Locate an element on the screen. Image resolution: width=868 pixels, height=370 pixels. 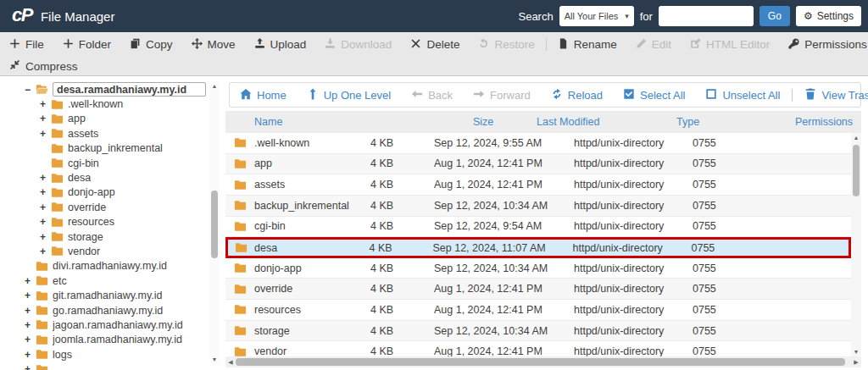
tree-item-etc: + etc is located at coordinates (104, 281).